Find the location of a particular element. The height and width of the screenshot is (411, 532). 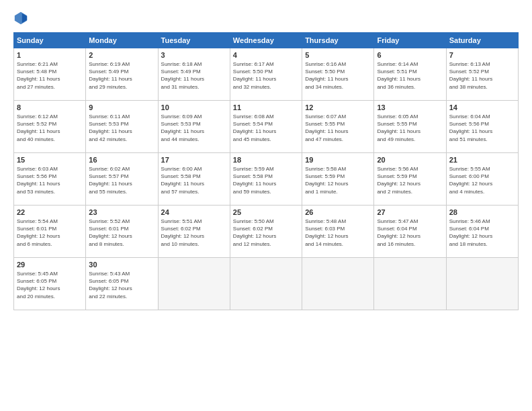

calendar-cell: 6Sunrise: 6:14 AM Sunset: 5:51 PM Daylig… is located at coordinates (410, 75).